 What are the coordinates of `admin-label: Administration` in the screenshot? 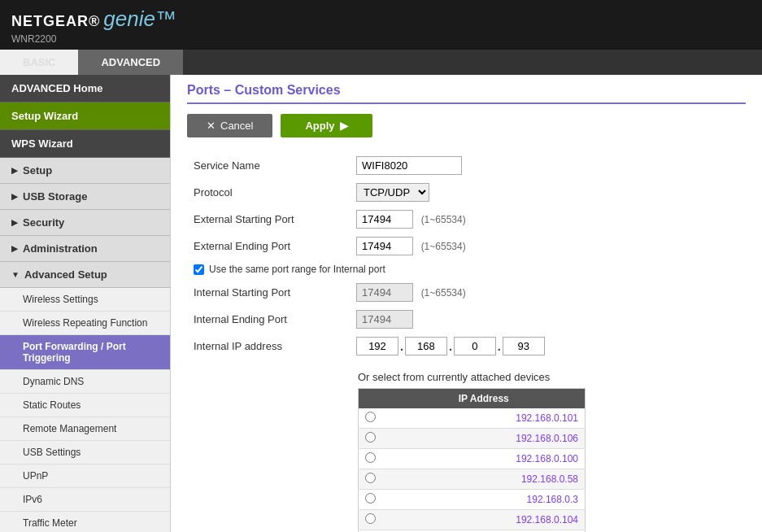 It's located at (60, 249).